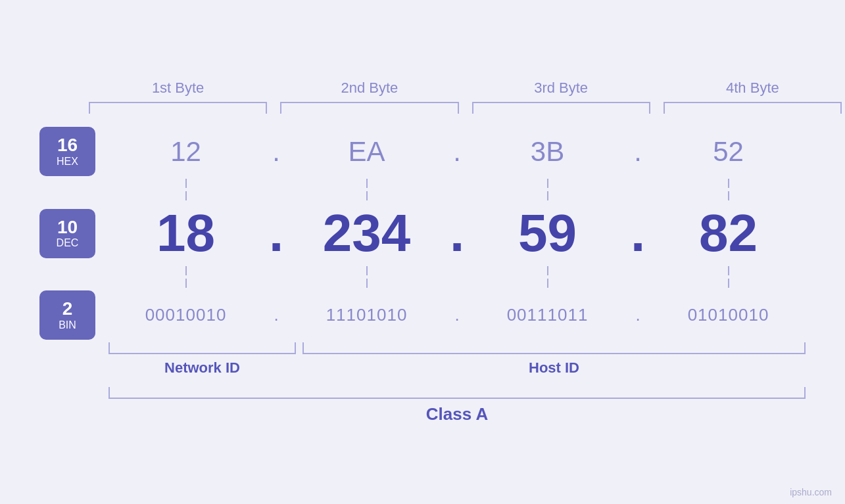 Image resolution: width=845 pixels, height=504 pixels. Describe the element at coordinates (67, 151) in the screenshot. I see `hex-badge: 16 HEX` at that location.